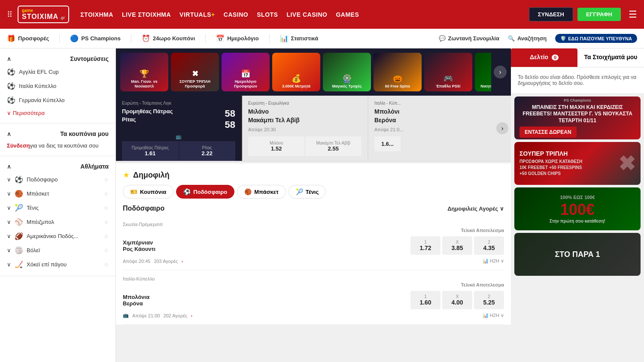 Image resolution: width=644 pixels, height=362 pixels. I want to click on shortcuts-more: ∨ Περισσότερα, so click(58, 113).